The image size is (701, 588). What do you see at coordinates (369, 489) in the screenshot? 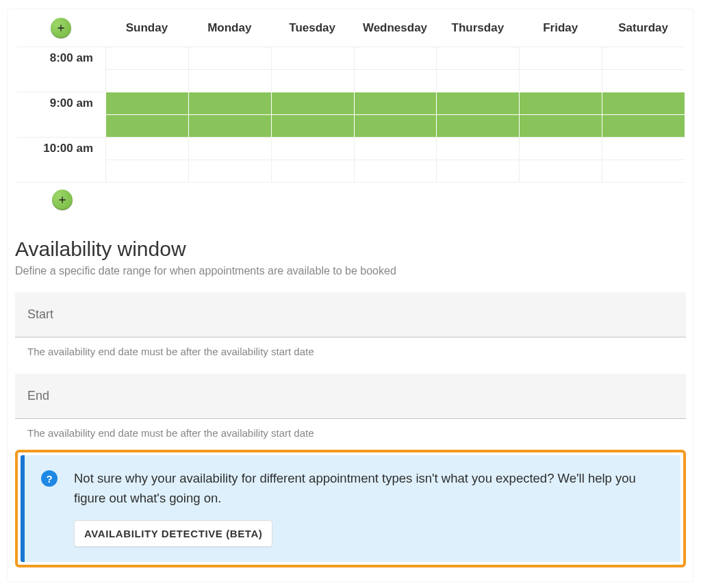
I see `callout-text: Not sure why your availability for diffe…` at bounding box center [369, 489].